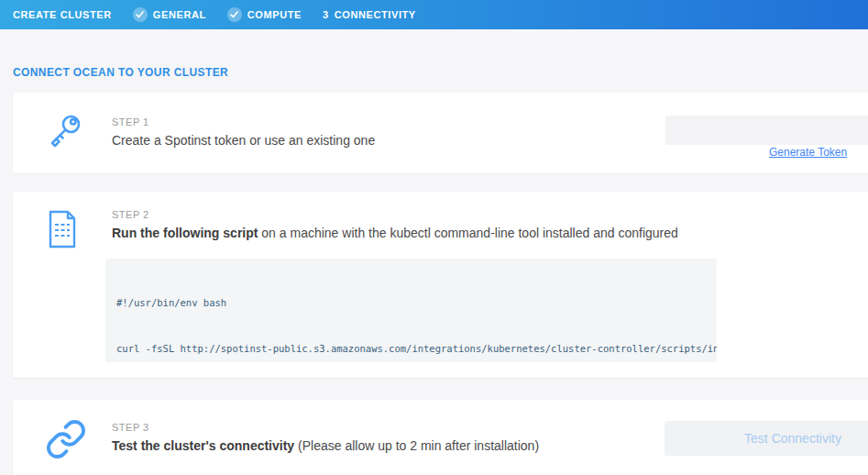 The image size is (868, 475). What do you see at coordinates (66, 441) in the screenshot?
I see `link-chain-icon` at bounding box center [66, 441].